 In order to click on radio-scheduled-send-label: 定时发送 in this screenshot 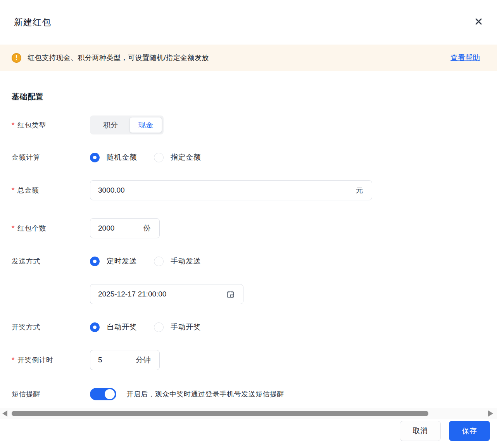, I will do `click(122, 261)`.